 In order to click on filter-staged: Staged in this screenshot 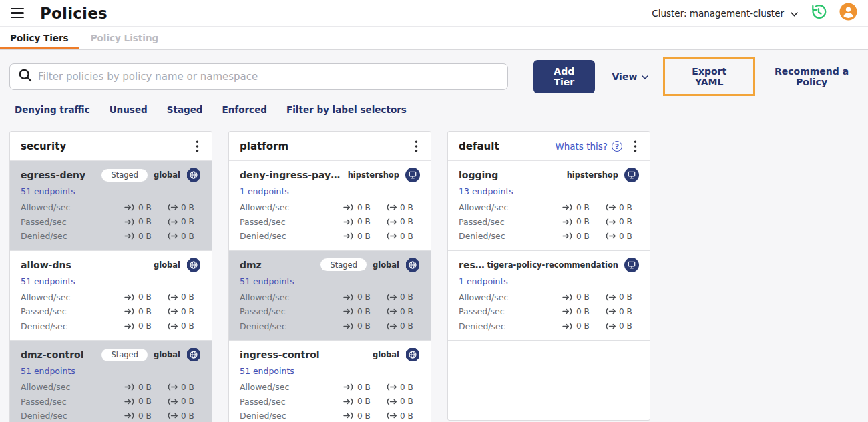, I will do `click(185, 110)`.